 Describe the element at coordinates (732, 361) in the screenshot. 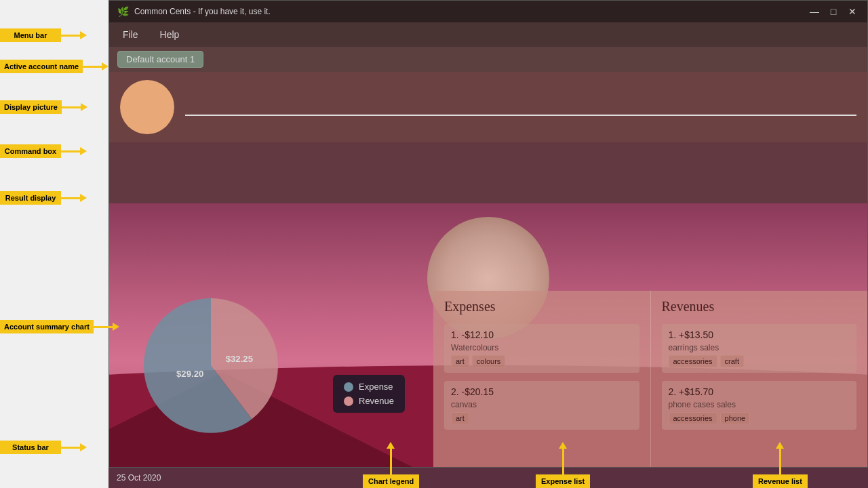

I see `revenue-1-tag-1: craft` at that location.